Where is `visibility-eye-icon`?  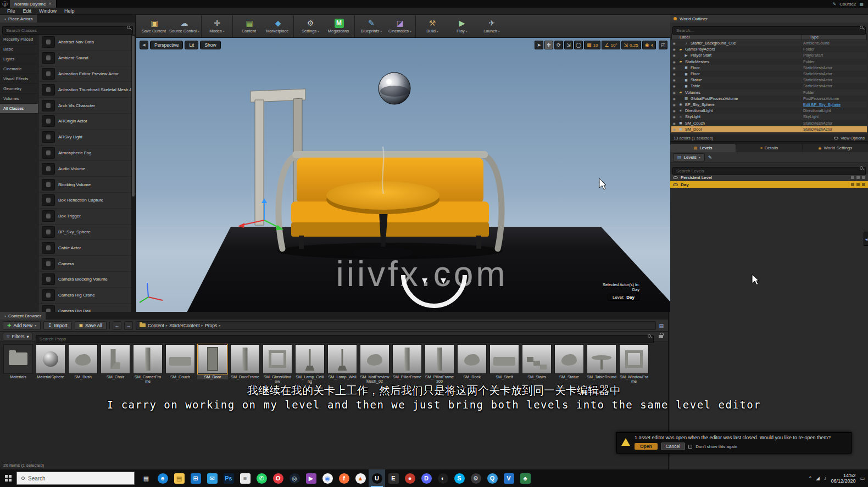
visibility-eye-icon is located at coordinates (676, 184).